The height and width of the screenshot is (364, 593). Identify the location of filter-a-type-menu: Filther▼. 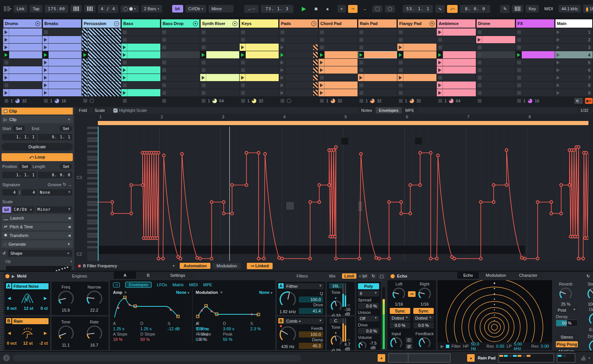
(304, 286).